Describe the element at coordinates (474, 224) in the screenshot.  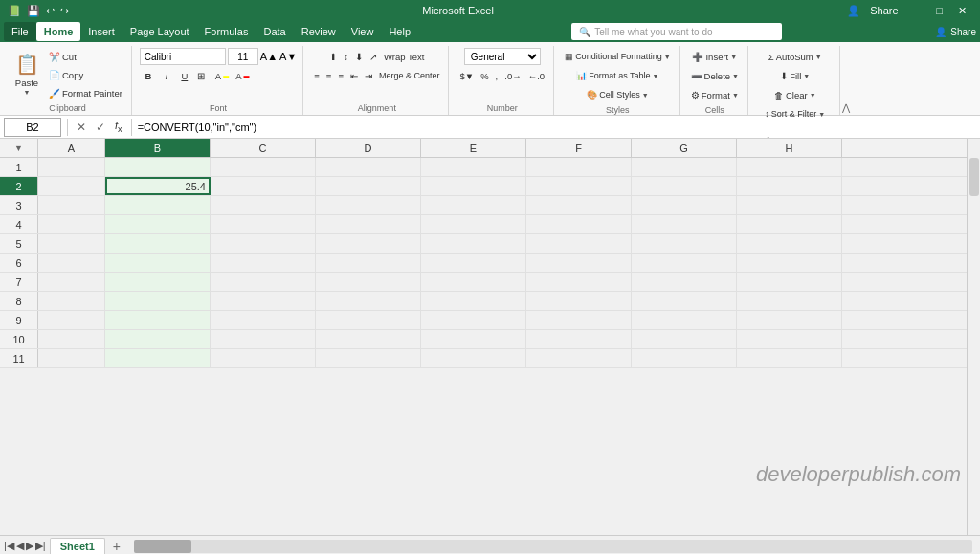
I see `cell-E4` at that location.